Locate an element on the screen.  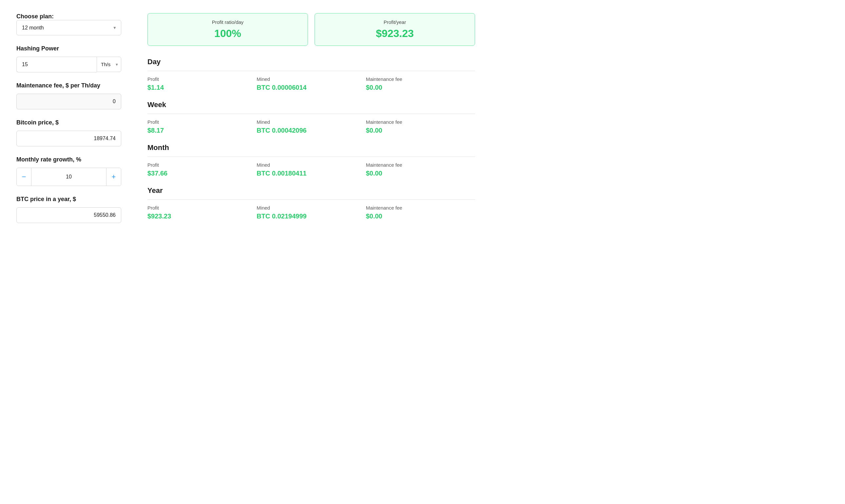
monthly-rate-stepper: − + is located at coordinates (69, 177).